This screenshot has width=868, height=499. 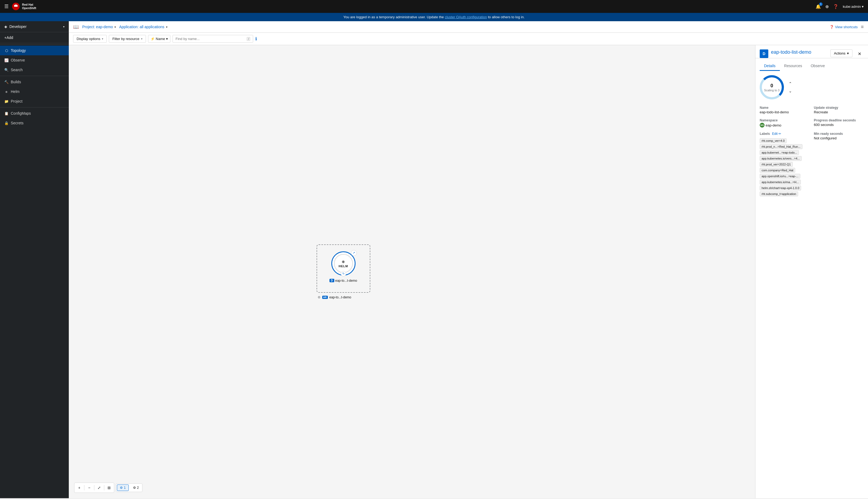 What do you see at coordinates (785, 165) in the screenshot?
I see `labels-section: Labels Edit ✏ rht.comp_ver=4.0 rht.prod_…` at bounding box center [785, 165].